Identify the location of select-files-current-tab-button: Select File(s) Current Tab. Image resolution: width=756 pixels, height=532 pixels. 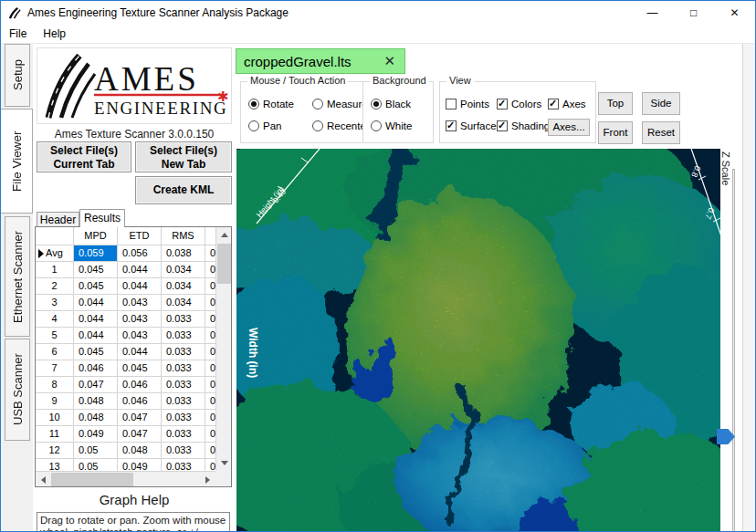
(84, 157).